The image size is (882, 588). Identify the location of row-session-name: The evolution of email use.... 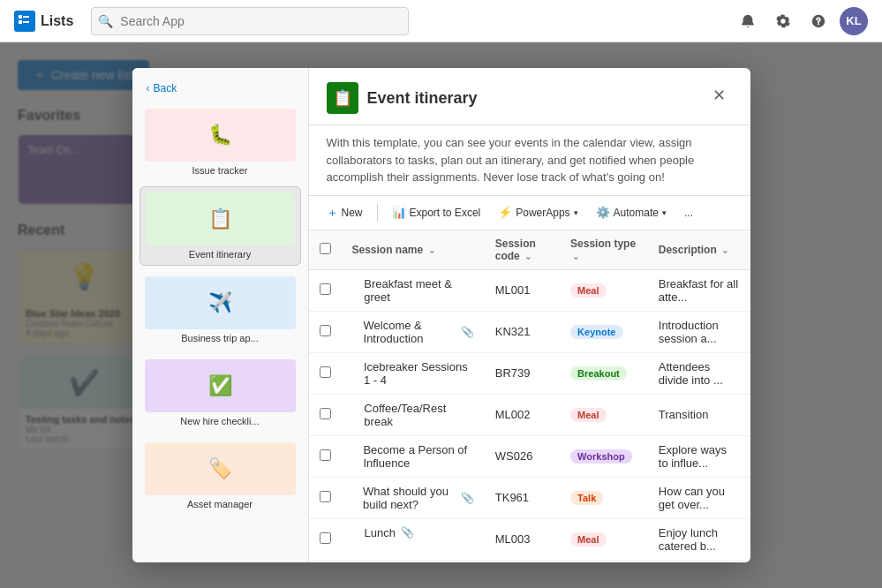
(413, 562).